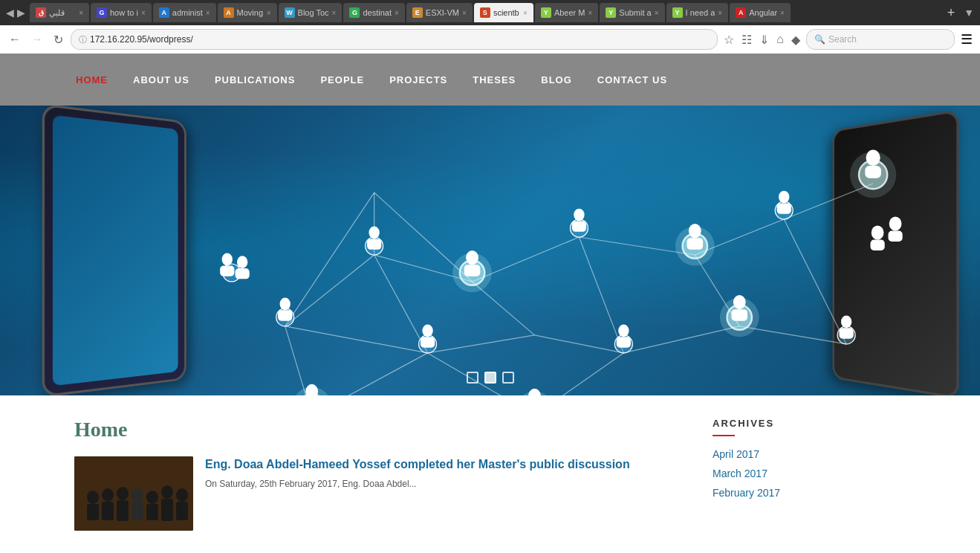 The image size is (980, 553). Describe the element at coordinates (729, 40) in the screenshot. I see `star-icon: ☆` at that location.